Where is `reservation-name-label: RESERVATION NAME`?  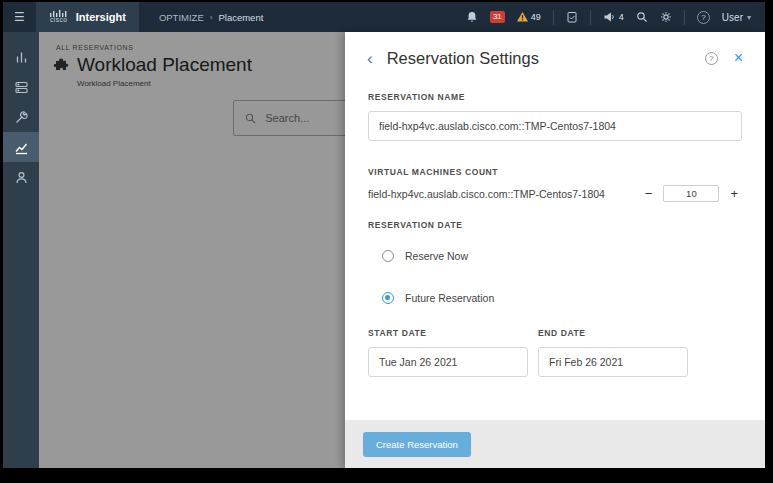 reservation-name-label: RESERVATION NAME is located at coordinates (555, 97).